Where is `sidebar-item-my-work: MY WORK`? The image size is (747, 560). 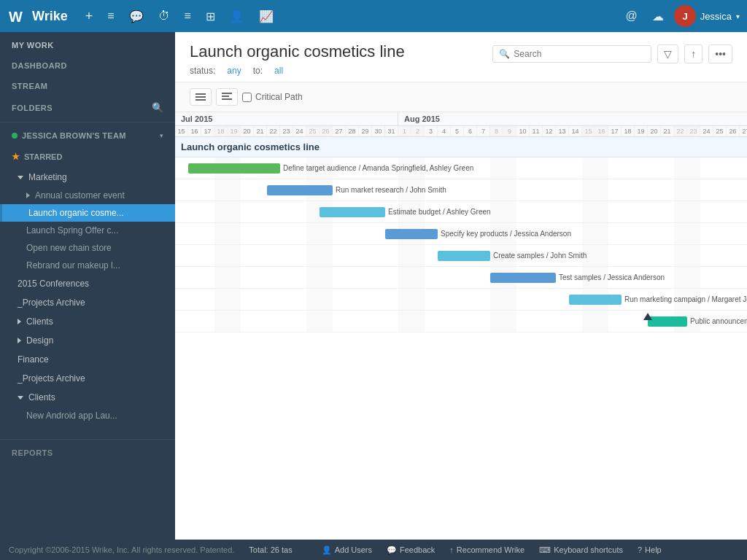 sidebar-item-my-work: MY WORK is located at coordinates (88, 44).